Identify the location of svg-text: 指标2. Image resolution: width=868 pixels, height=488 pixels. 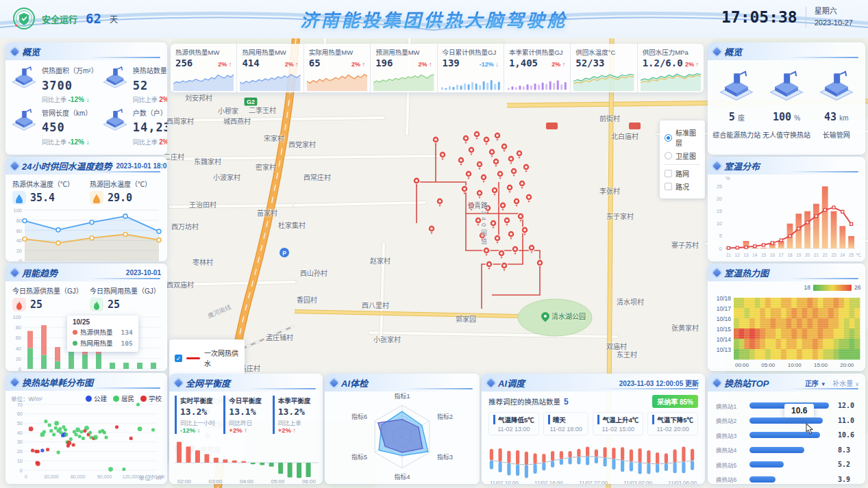
(445, 416).